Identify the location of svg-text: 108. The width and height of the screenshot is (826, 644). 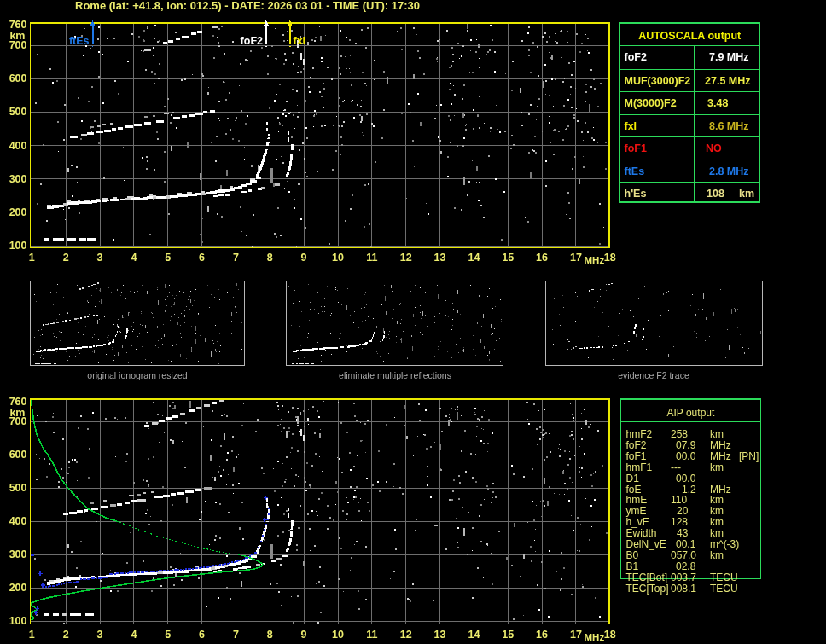
(715, 194).